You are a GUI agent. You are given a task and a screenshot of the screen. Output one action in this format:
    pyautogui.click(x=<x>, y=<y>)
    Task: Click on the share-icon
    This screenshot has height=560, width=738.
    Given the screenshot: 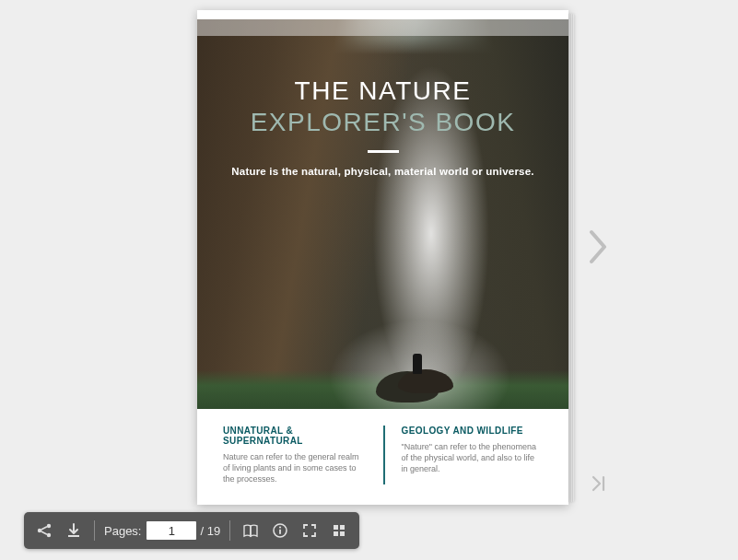 What is the action you would take?
    pyautogui.click(x=44, y=531)
    